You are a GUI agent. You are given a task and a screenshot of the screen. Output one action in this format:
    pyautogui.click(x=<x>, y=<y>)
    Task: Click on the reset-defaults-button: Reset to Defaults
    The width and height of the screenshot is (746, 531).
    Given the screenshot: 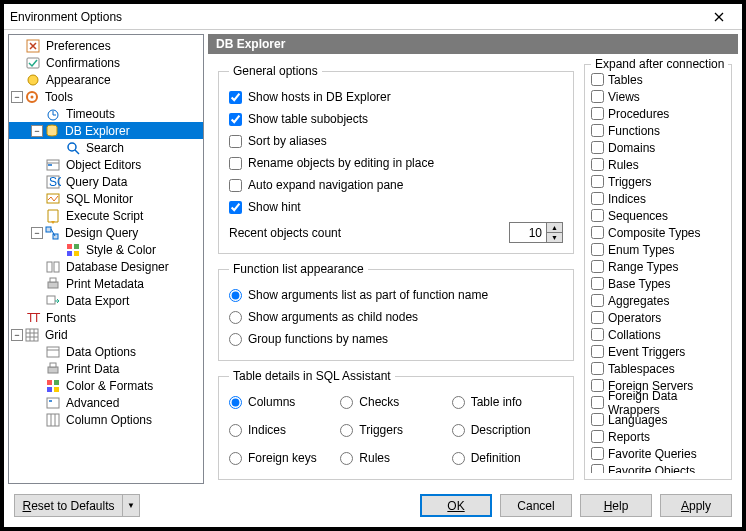 What is the action you would take?
    pyautogui.click(x=68, y=506)
    